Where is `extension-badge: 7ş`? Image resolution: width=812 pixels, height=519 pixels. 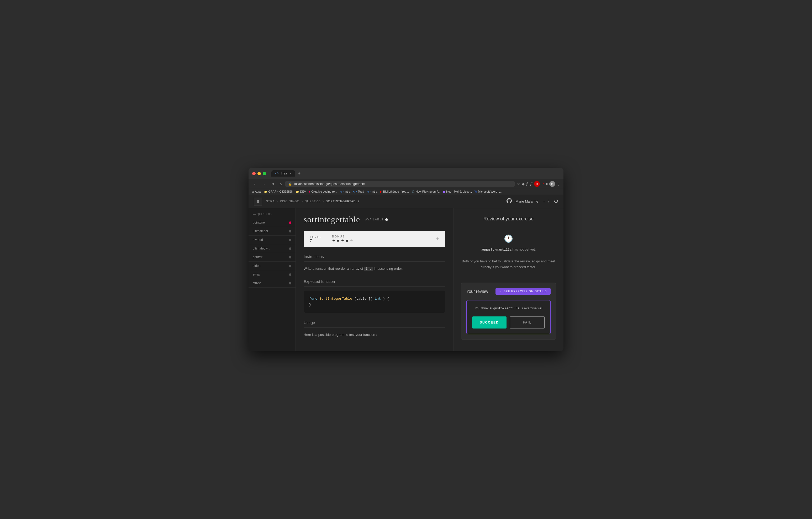
extension-badge: 7ş is located at coordinates (537, 184).